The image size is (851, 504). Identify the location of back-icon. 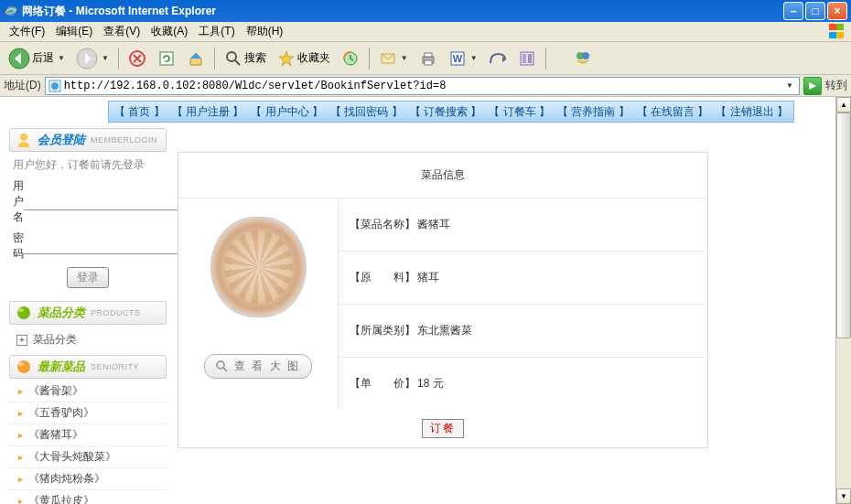
(19, 59).